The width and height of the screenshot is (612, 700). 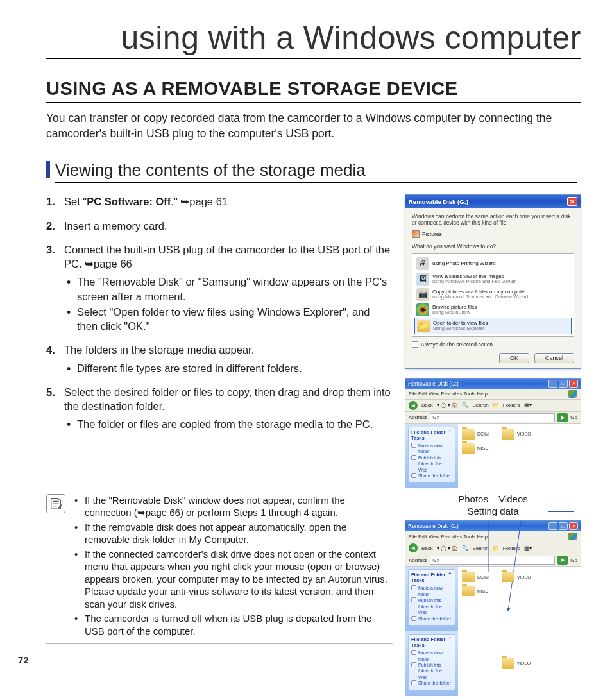 I want to click on go-label: Go, so click(x=574, y=561).